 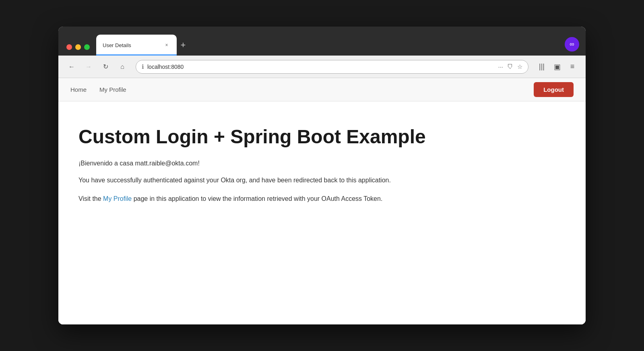 I want to click on info-icon: ℹ, so click(x=143, y=67).